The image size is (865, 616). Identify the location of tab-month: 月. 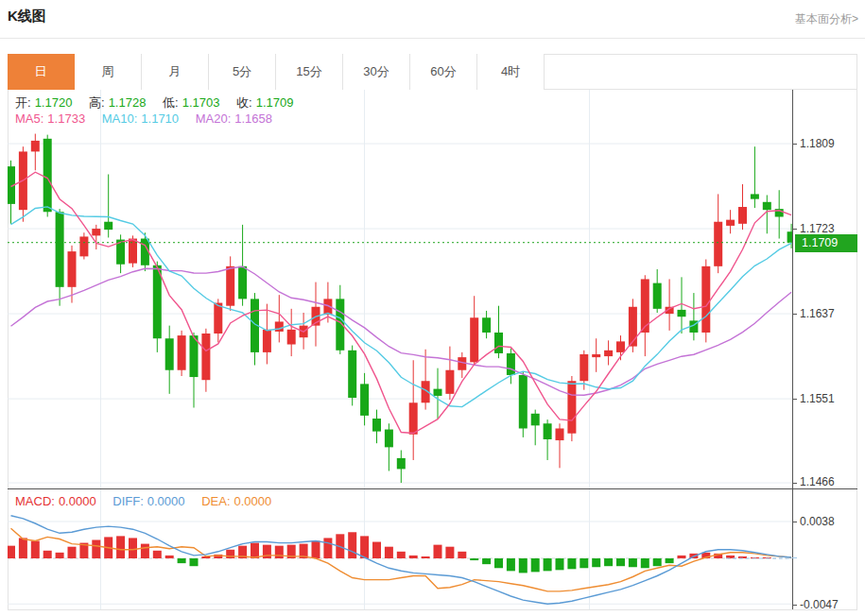
(176, 72).